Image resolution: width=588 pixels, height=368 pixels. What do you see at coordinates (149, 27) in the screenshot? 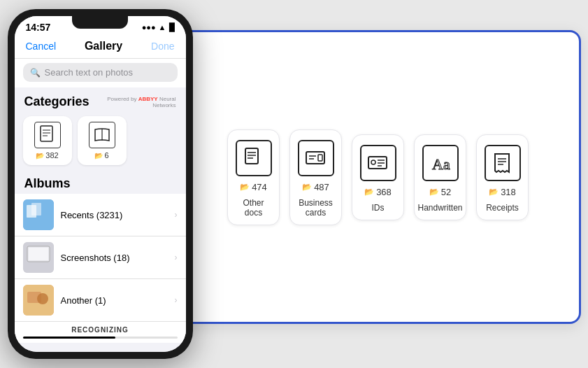
I see `signal-icon: ●●●` at bounding box center [149, 27].